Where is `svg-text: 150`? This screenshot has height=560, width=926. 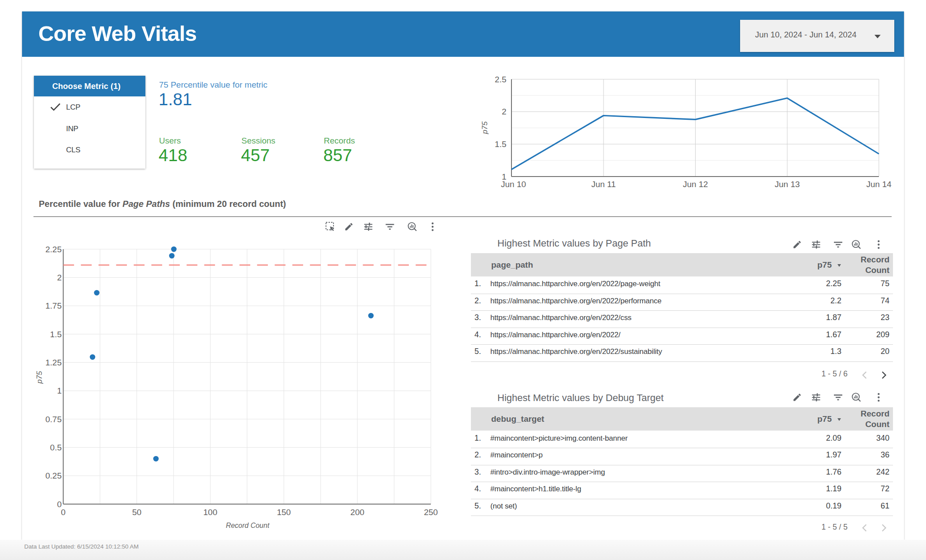 svg-text: 150 is located at coordinates (284, 512).